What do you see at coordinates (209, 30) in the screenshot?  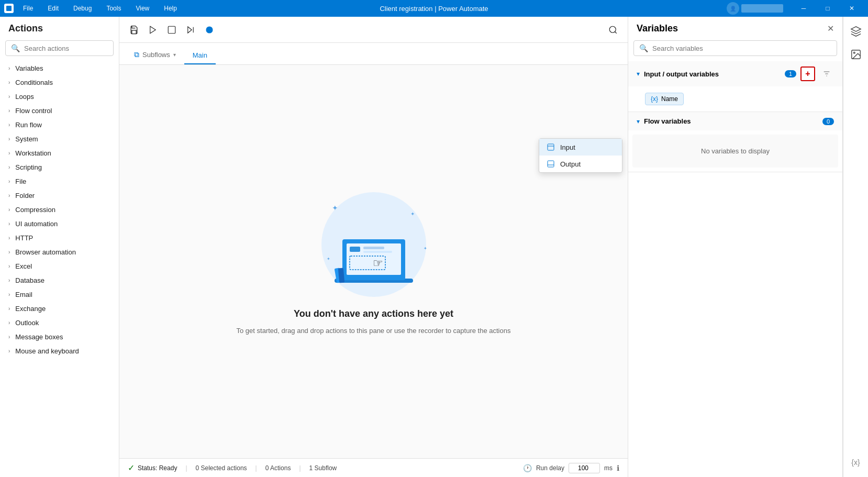 I see `record-button` at bounding box center [209, 30].